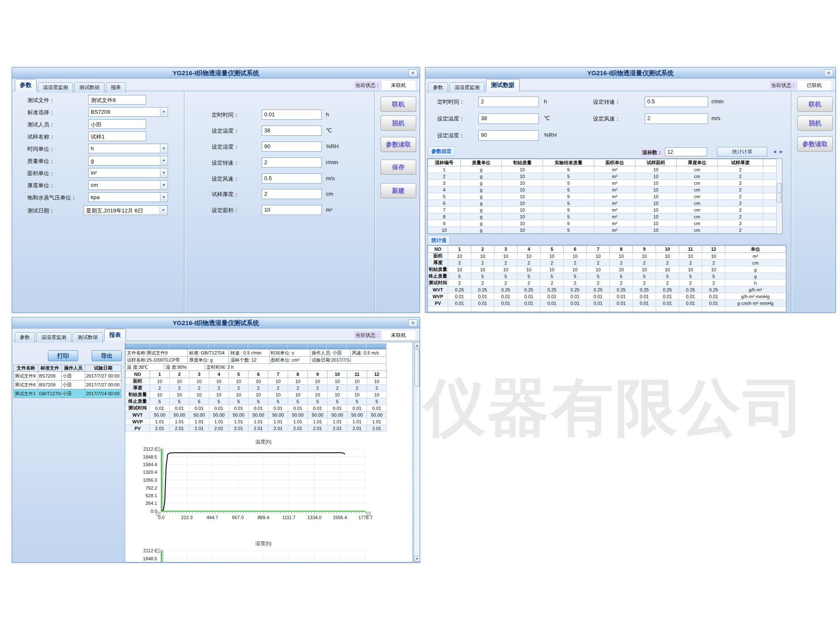 The height and width of the screenshot is (630, 840). I want to click on table-row: 4g105m²10cm2, so click(603, 190).